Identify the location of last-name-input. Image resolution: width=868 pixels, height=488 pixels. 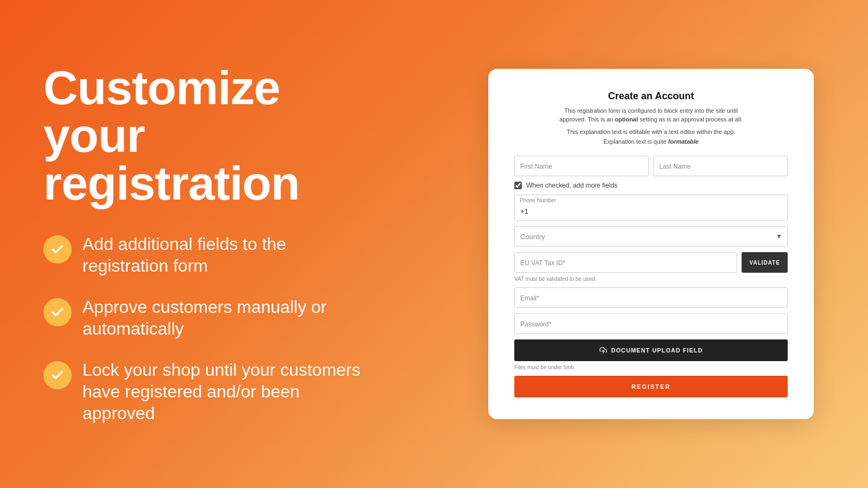
(720, 166).